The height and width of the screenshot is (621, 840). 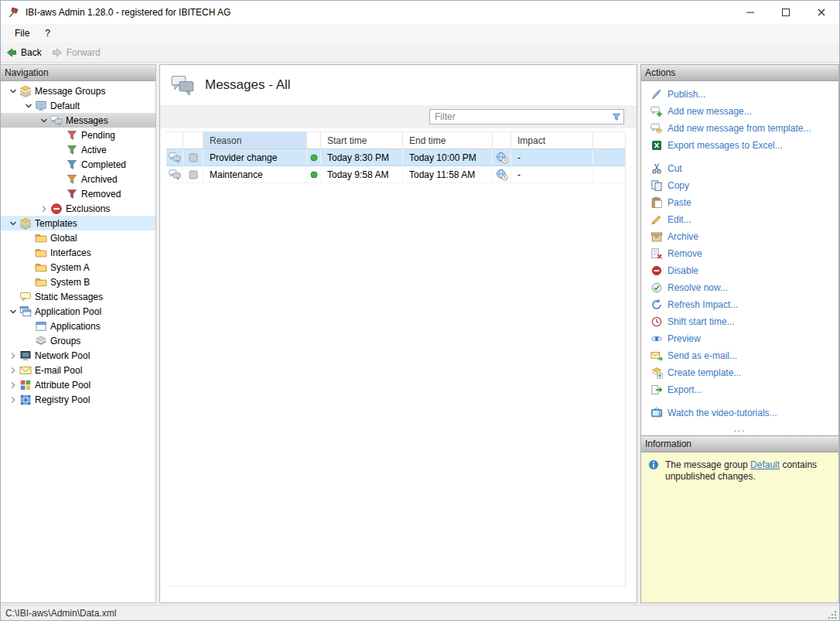 I want to click on filter-input, so click(x=520, y=117).